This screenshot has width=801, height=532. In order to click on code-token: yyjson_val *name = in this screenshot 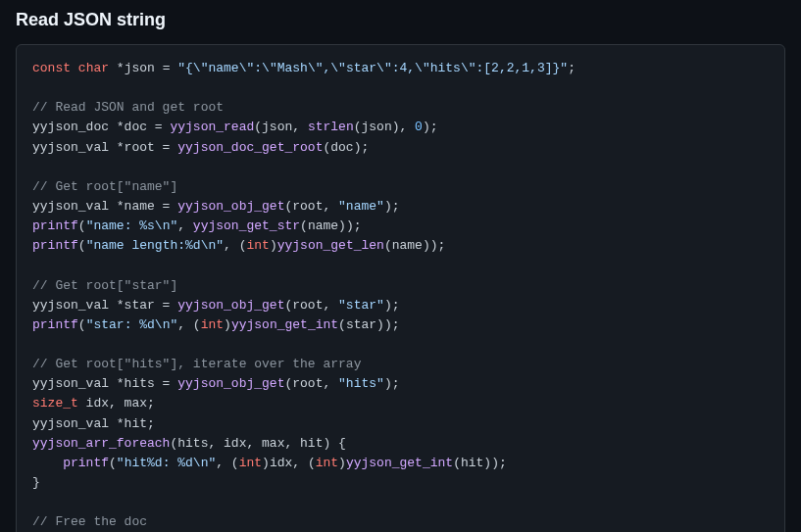, I will do `click(105, 206)`.